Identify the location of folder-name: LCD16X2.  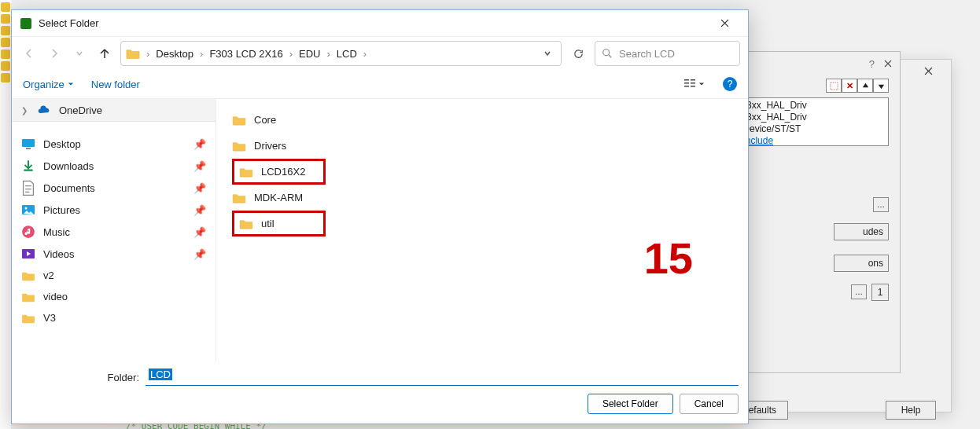
(283, 171).